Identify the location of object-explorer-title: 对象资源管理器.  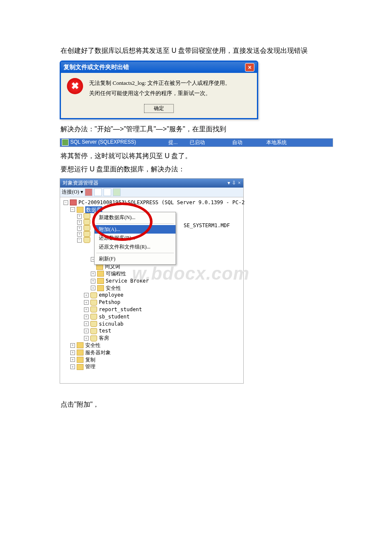
(81, 183).